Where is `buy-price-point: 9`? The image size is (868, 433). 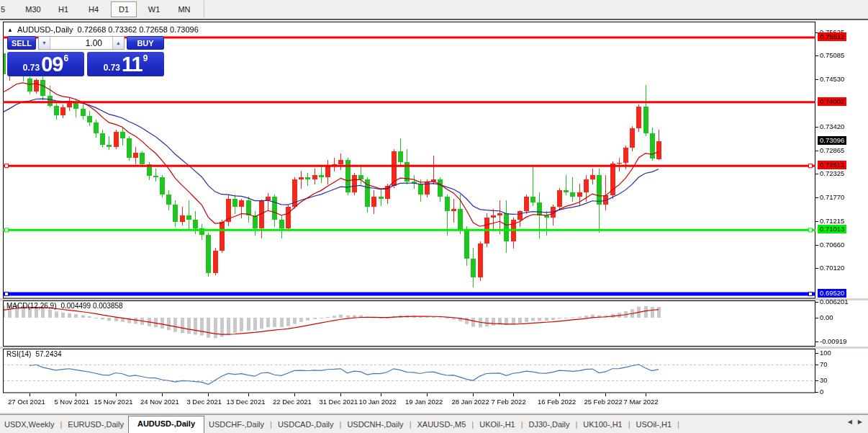 buy-price-point: 9 is located at coordinates (145, 58).